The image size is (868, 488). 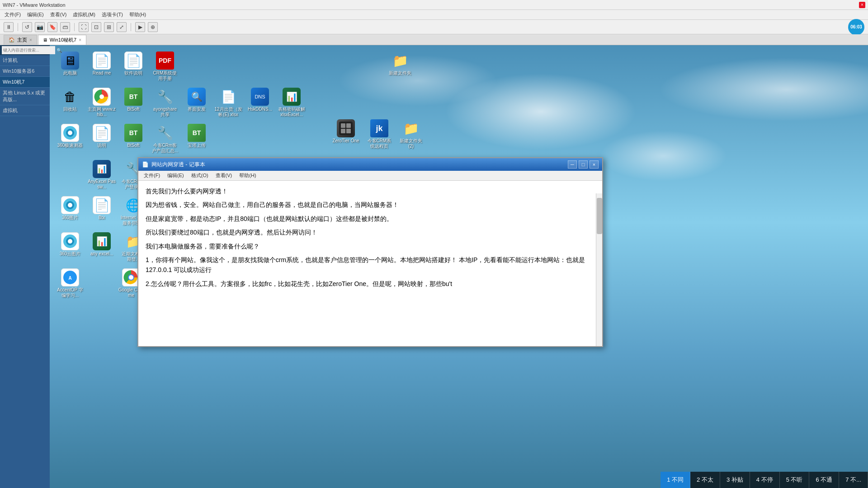 What do you see at coordinates (70, 100) in the screenshot?
I see `icon-recycle: 🗑 回收站` at bounding box center [70, 100].